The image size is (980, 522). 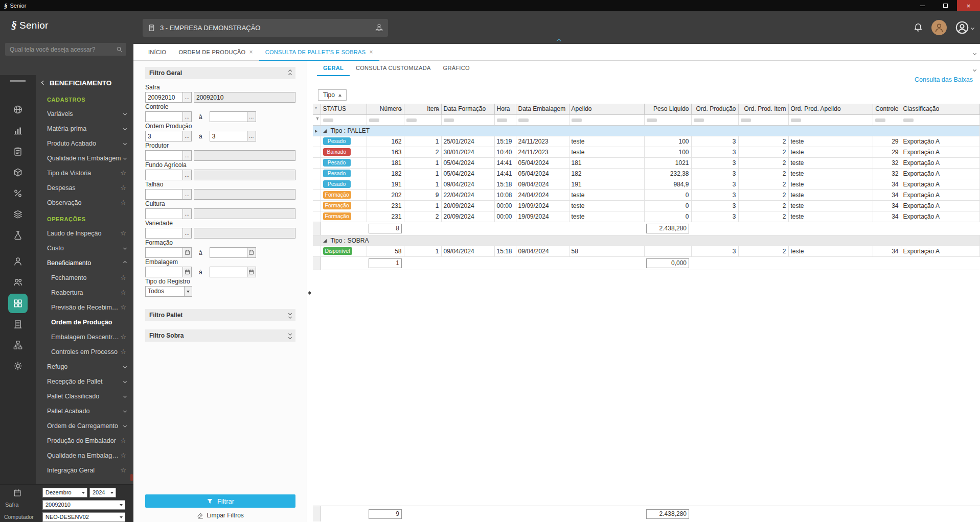 What do you see at coordinates (385, 109) in the screenshot?
I see `col-header-numero: Número` at bounding box center [385, 109].